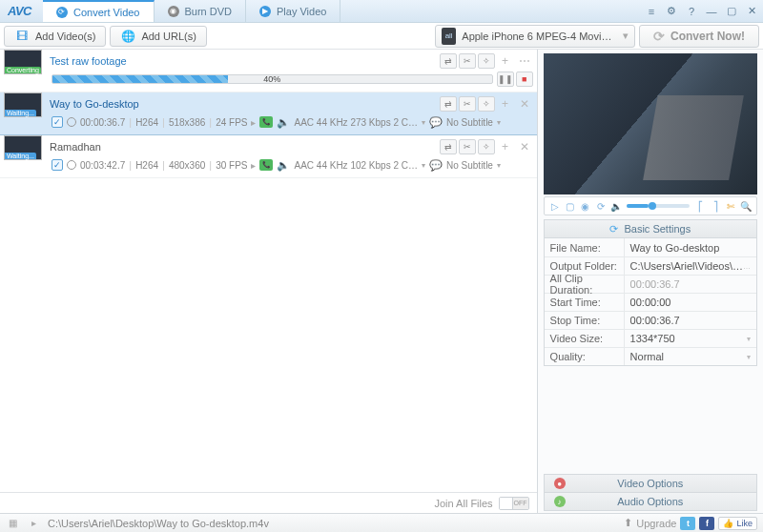 The height and width of the screenshot is (532, 763). I want to click on label-video-size: Video Size:, so click(585, 338).